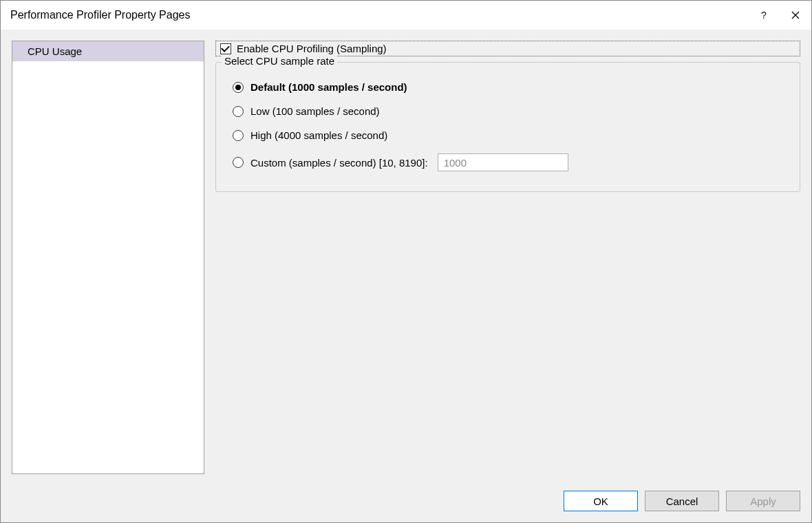 The height and width of the screenshot is (523, 812). What do you see at coordinates (795, 15) in the screenshot?
I see `close-button` at bounding box center [795, 15].